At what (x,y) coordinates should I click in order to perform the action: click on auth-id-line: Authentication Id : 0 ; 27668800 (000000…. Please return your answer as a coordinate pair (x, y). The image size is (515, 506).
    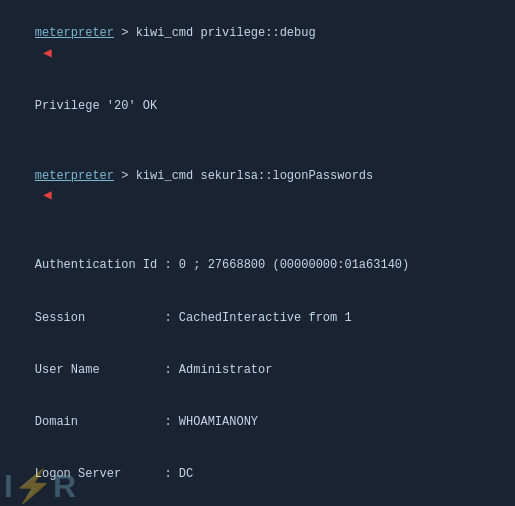
    Looking at the image, I should click on (258, 266).